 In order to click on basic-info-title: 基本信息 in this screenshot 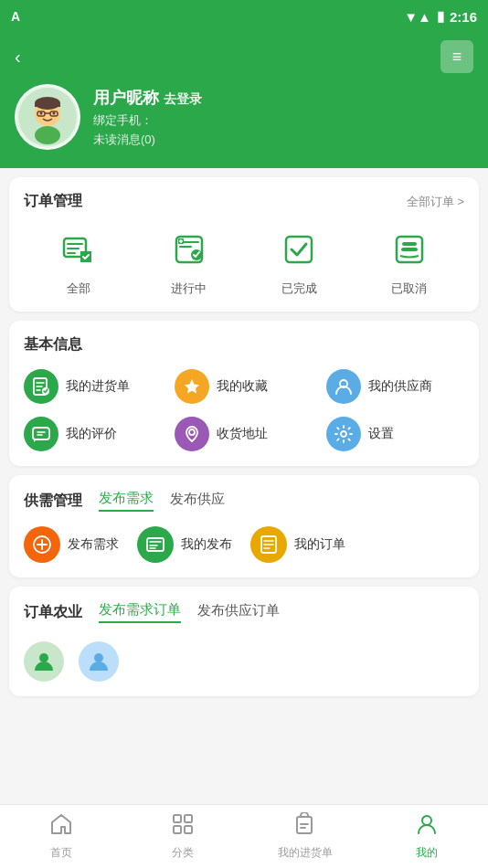, I will do `click(53, 345)`.